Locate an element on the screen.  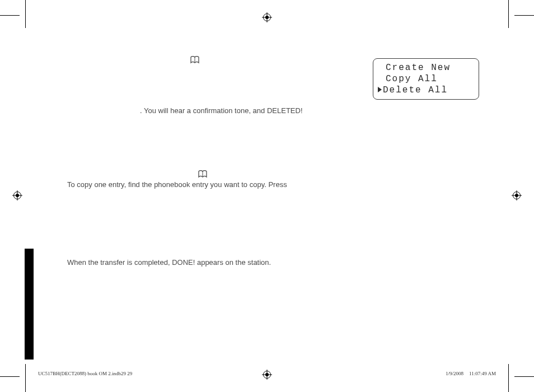
footer: UC517BH(DECT2088) book OM 2.indb29 29 1/… is located at coordinates (267, 374).